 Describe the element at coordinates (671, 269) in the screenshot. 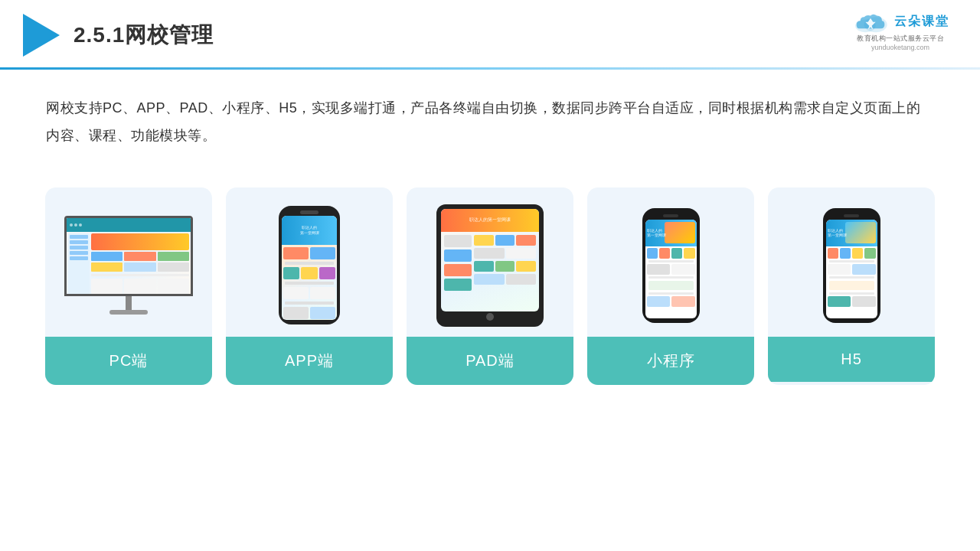

I see `mini-screen: 职达人的第一堂网课` at that location.